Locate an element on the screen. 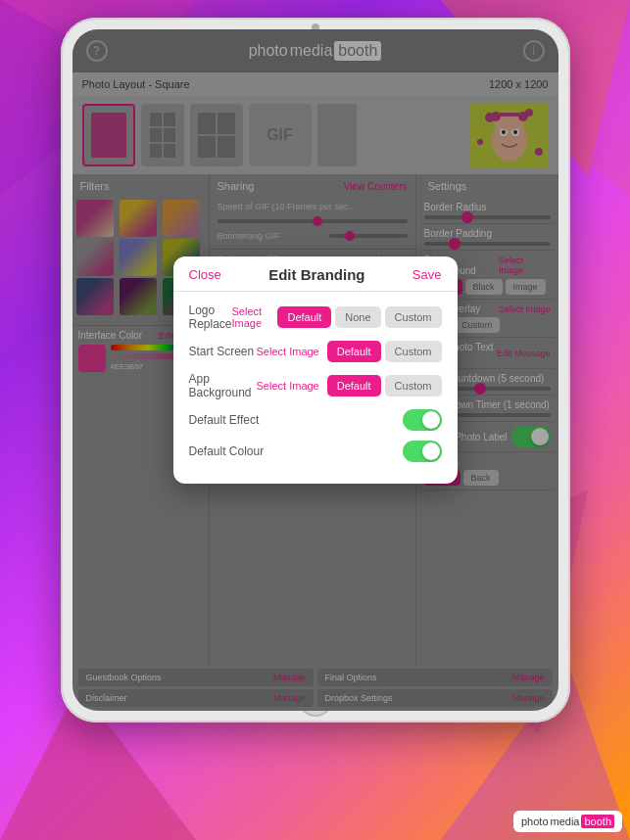  default-colour-knob is located at coordinates (431, 451).